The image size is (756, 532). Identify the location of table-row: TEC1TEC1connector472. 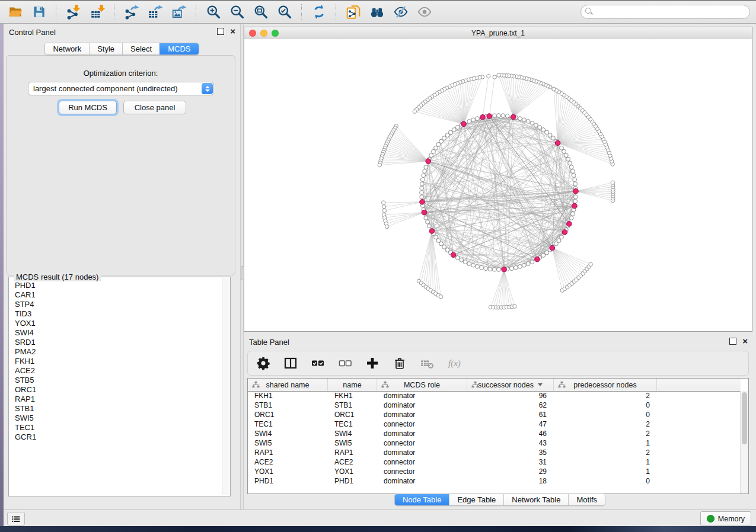
(495, 424).